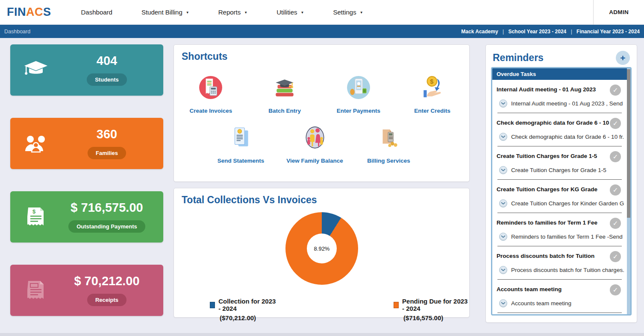  I want to click on donut-chart: 8.92%, so click(322, 248).